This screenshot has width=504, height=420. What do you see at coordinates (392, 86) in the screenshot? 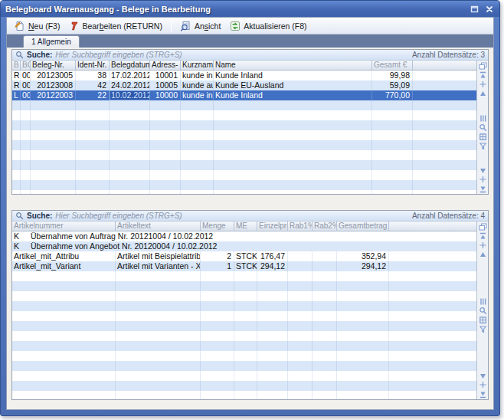
I see `document-cell-gesamt: 59,09` at bounding box center [392, 86].